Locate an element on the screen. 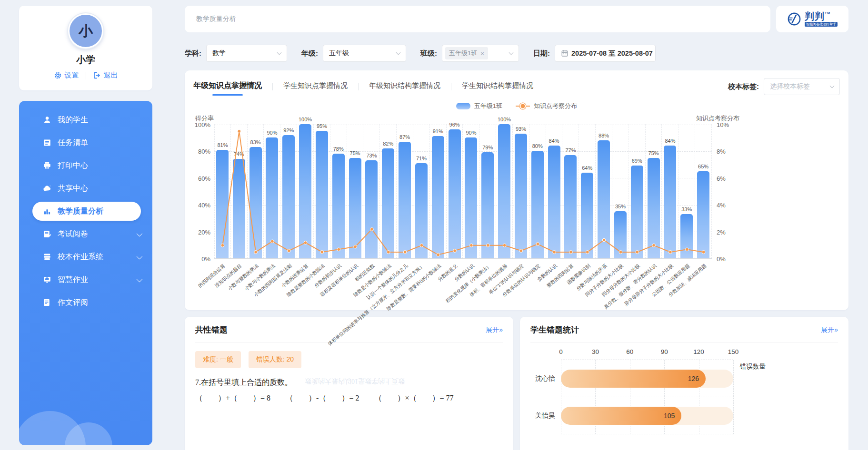 This screenshot has height=450, width=868. sidebar-item-label: 任务清单 is located at coordinates (73, 143).